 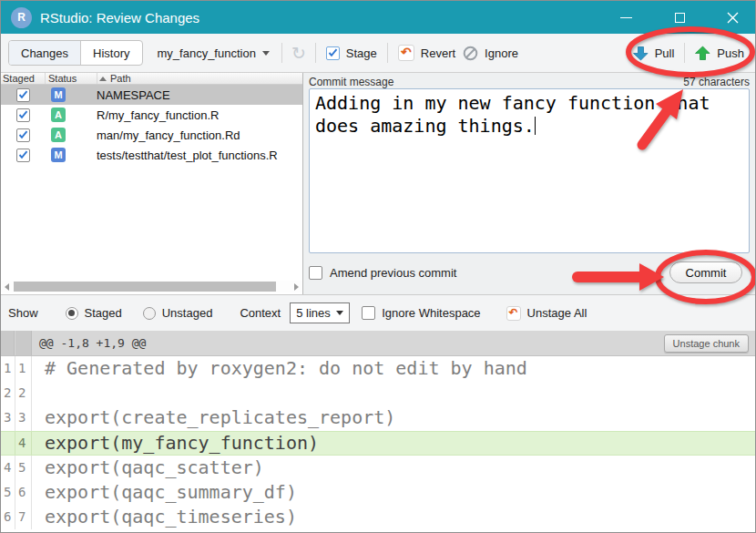 I want to click on unstage-all-icon: ↶, so click(x=514, y=313).